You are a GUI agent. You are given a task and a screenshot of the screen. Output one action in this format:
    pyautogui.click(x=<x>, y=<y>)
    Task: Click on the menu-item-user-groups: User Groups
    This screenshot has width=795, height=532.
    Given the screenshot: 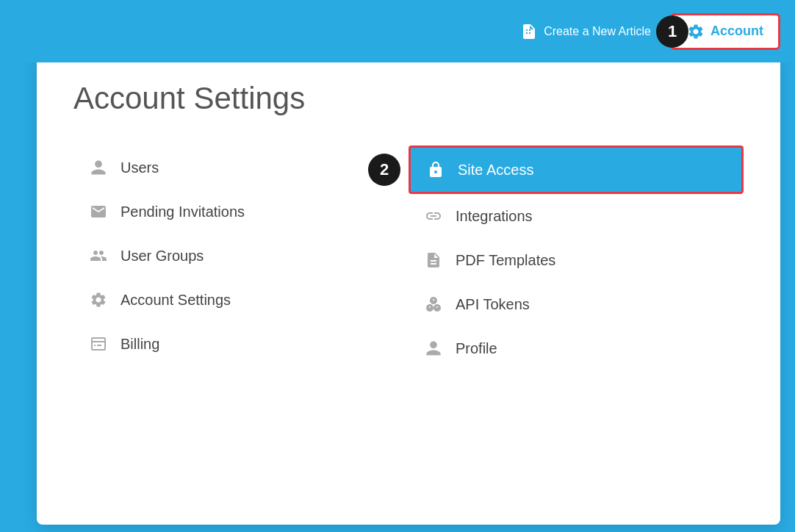 What is the action you would take?
    pyautogui.click(x=241, y=256)
    